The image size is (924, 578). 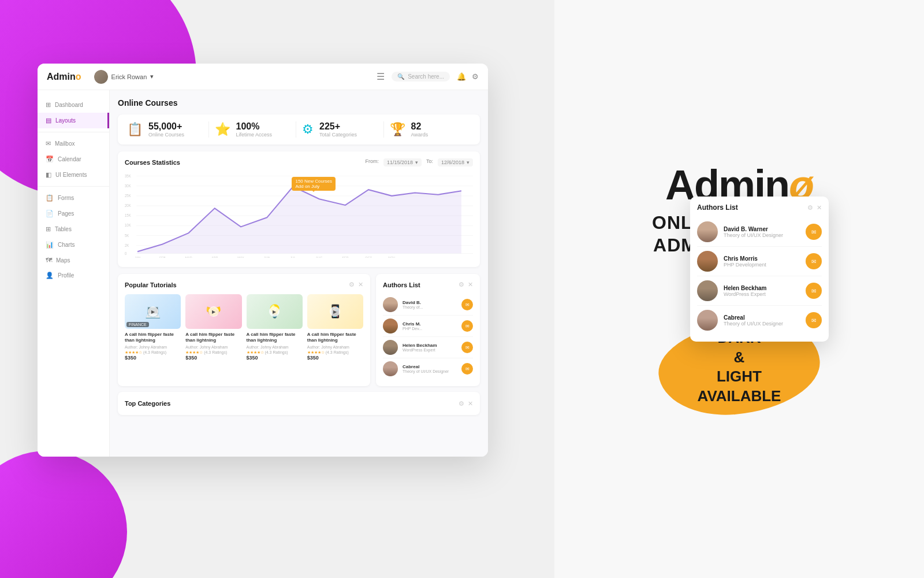 What do you see at coordinates (381, 76) in the screenshot?
I see `hamburger-icon: ☰` at bounding box center [381, 76].